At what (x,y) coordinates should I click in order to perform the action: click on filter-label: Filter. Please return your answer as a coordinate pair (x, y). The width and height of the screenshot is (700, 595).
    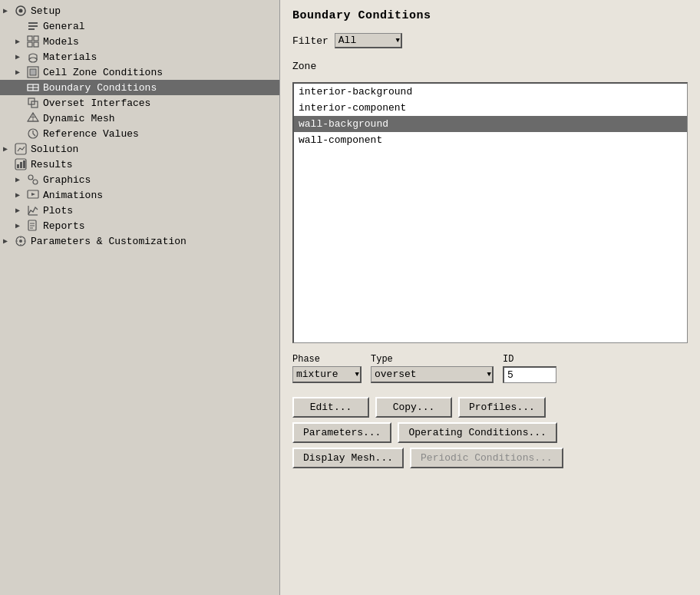
    Looking at the image, I should click on (310, 41).